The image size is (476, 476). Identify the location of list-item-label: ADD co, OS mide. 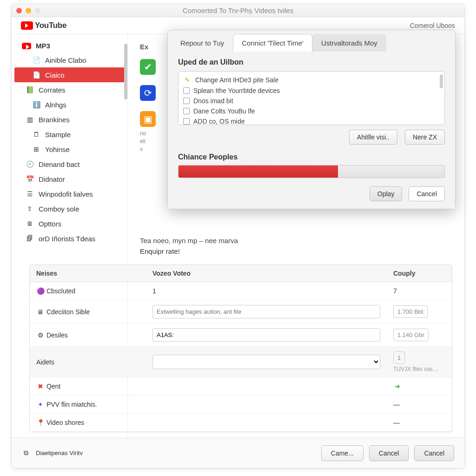
(219, 121).